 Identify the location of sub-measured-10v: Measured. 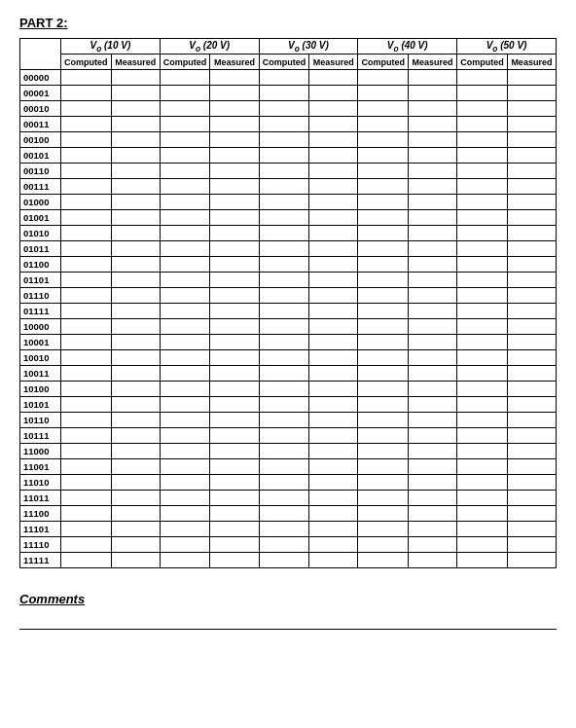
(135, 62).